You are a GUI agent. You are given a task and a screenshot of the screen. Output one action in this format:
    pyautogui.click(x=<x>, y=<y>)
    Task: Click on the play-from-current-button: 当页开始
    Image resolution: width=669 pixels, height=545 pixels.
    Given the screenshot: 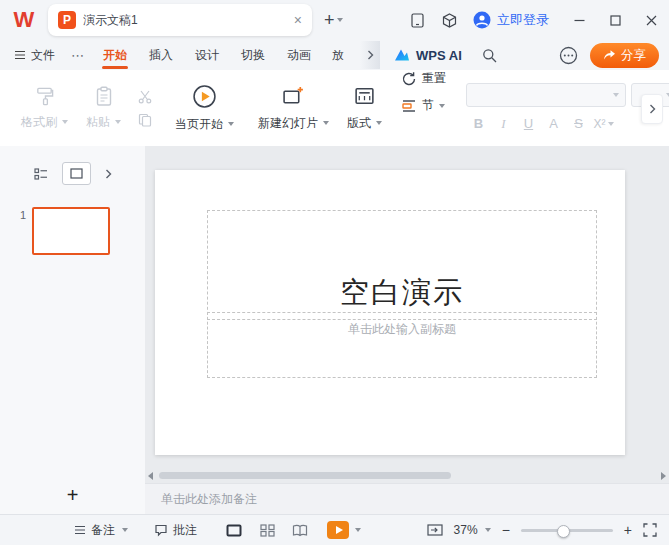 What is the action you would take?
    pyautogui.click(x=204, y=108)
    